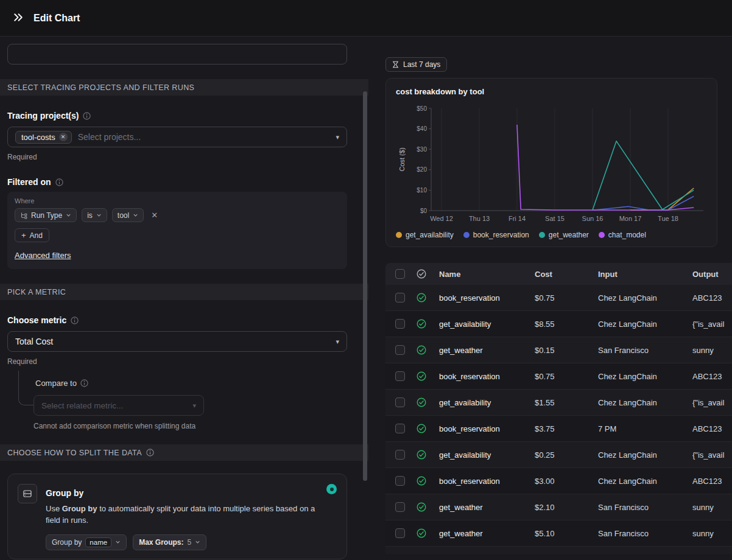  What do you see at coordinates (86, 542) in the screenshot?
I see `group-by-field-select: Group by name` at bounding box center [86, 542].